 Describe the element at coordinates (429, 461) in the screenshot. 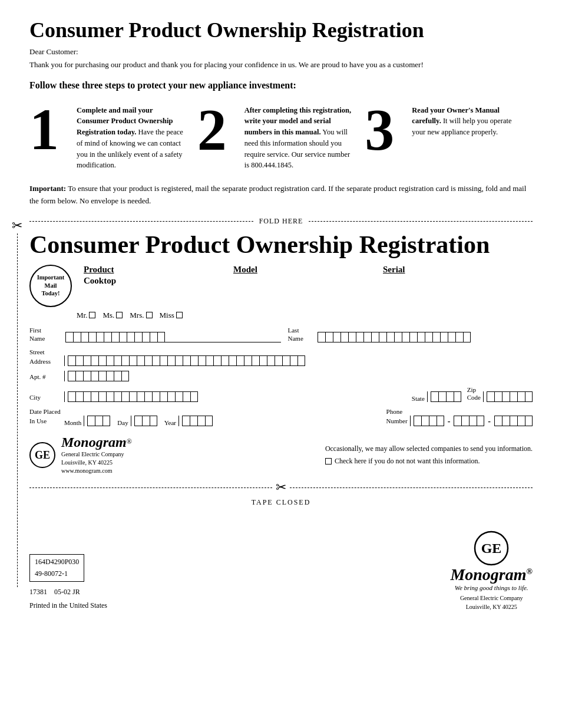

I see `opt-out-check-row: Check here if you do not not want this i…` at that location.